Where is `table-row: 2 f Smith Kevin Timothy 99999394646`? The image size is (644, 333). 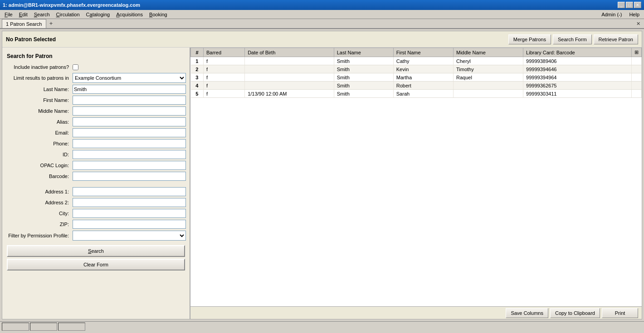 table-row: 2 f Smith Kevin Timothy 99999394646 is located at coordinates (416, 69).